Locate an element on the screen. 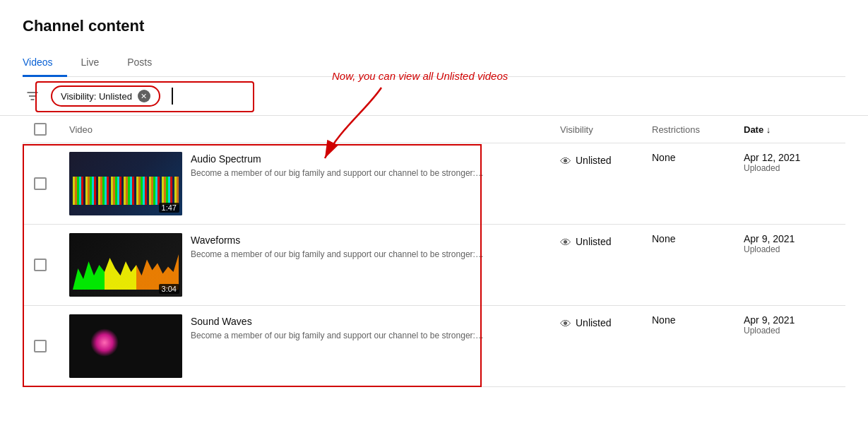 Image resolution: width=868 pixels, height=433 pixels. row2-text-info: Waveforms Become a member of our big fam… is located at coordinates (338, 247).